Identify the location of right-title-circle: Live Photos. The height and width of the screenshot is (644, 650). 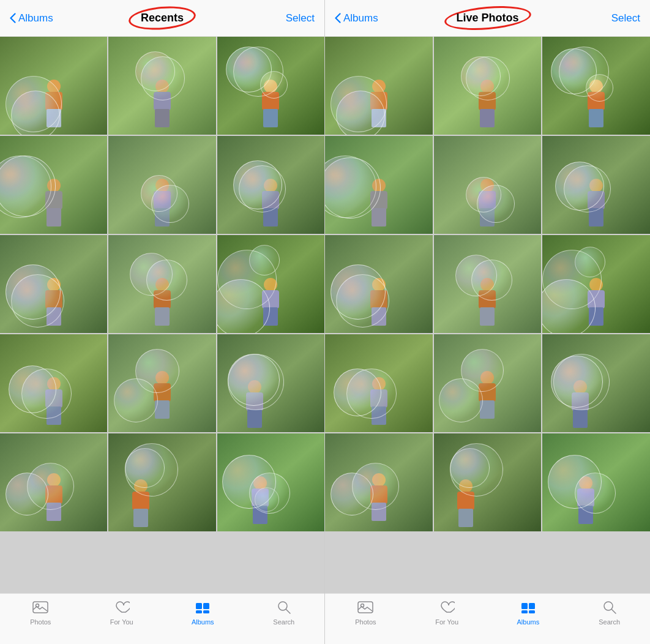
(487, 18).